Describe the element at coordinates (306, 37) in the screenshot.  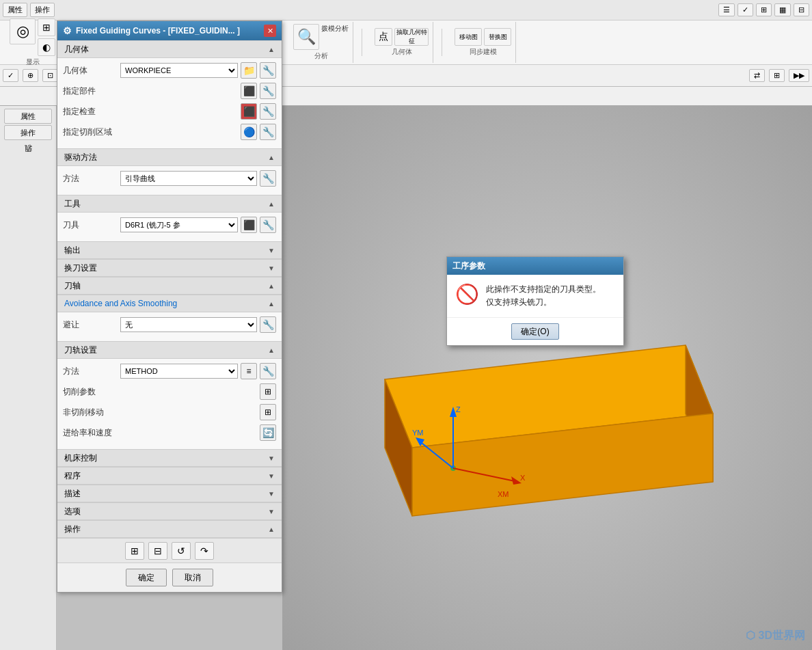
I see `analysis-btn: 🔍` at that location.